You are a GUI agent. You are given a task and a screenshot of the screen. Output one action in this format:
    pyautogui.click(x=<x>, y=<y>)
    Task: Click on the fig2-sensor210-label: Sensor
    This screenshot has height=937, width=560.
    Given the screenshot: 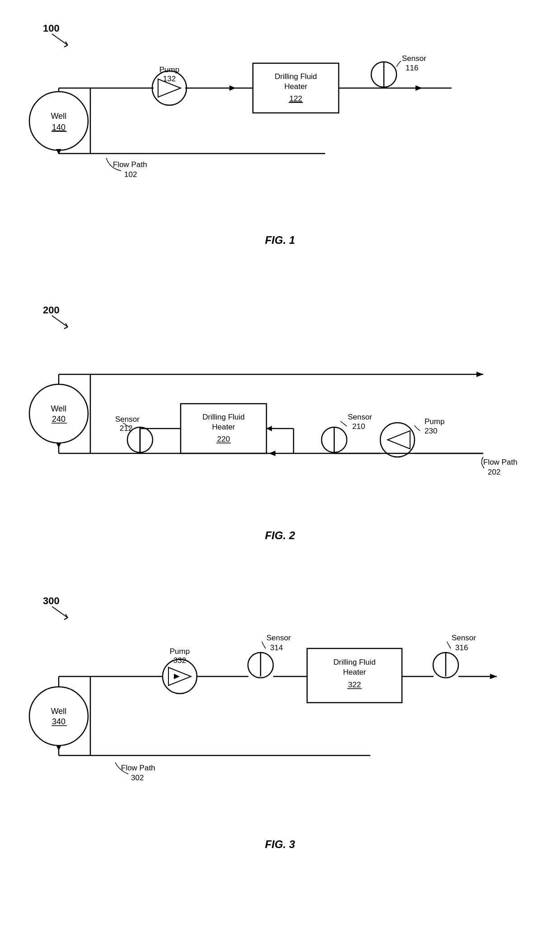 What is the action you would take?
    pyautogui.click(x=360, y=417)
    